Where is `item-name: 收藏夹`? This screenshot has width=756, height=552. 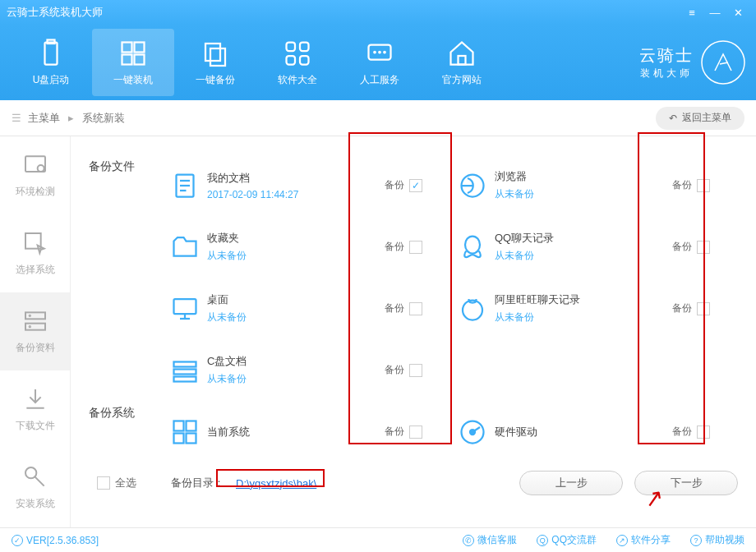 item-name: 收藏夹 is located at coordinates (296, 238).